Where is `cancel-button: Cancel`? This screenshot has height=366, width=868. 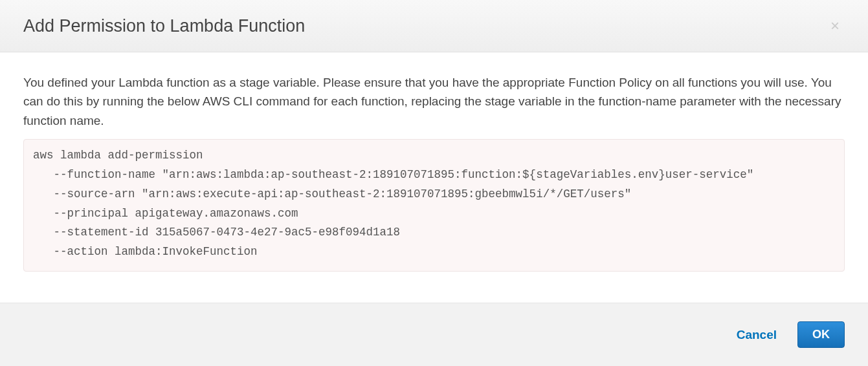
cancel-button: Cancel is located at coordinates (757, 335).